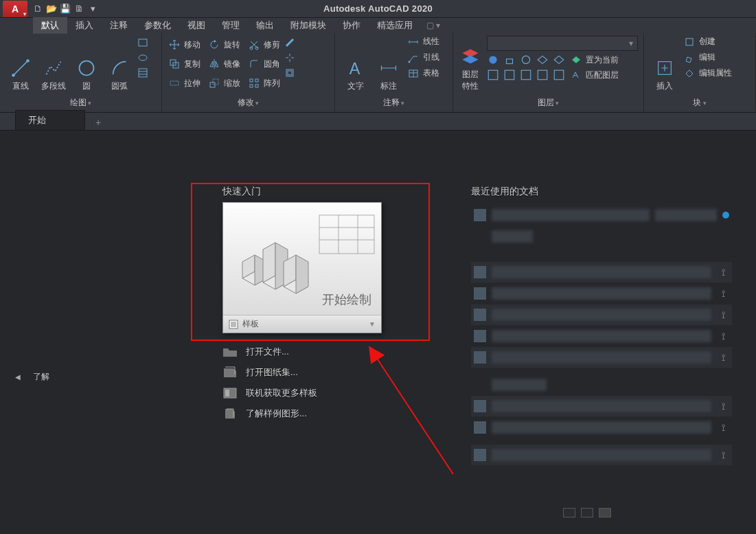 The width and height of the screenshot is (756, 534). I want to click on tab-default: 默认, so click(50, 25).